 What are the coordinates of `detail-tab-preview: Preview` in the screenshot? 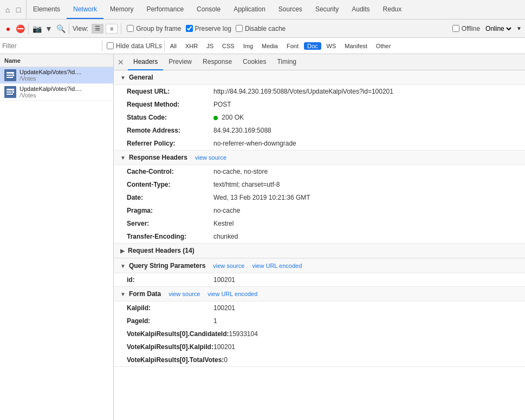 It's located at (180, 62).